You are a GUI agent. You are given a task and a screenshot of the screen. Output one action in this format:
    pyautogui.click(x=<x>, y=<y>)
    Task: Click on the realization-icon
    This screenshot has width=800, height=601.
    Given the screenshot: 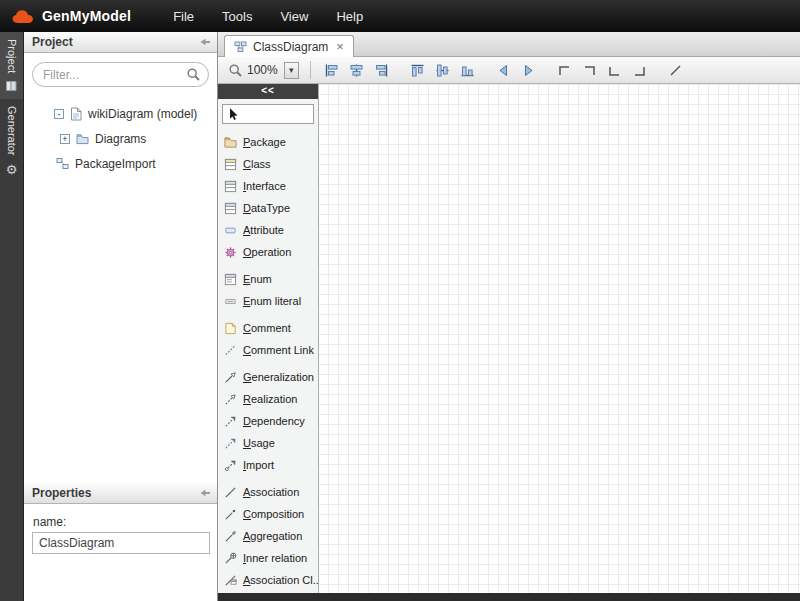 What is the action you would take?
    pyautogui.click(x=230, y=400)
    